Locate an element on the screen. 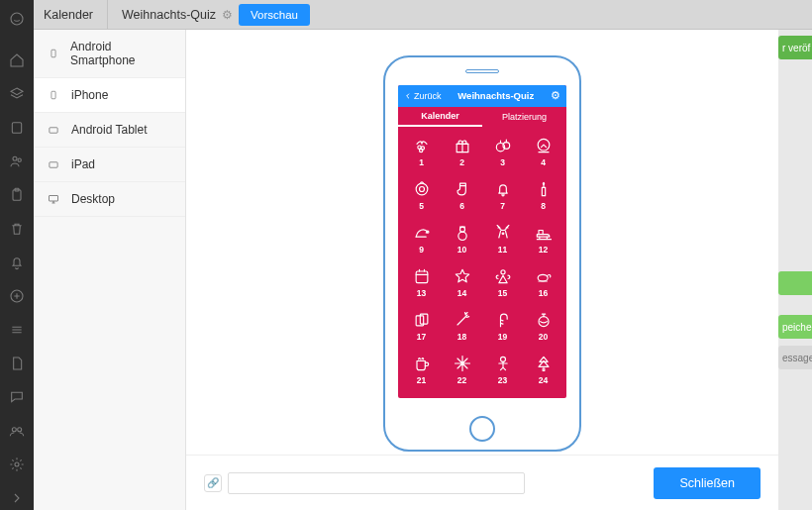 The width and height of the screenshot is (812, 510). status-chip-message: essage is located at coordinates (795, 357).